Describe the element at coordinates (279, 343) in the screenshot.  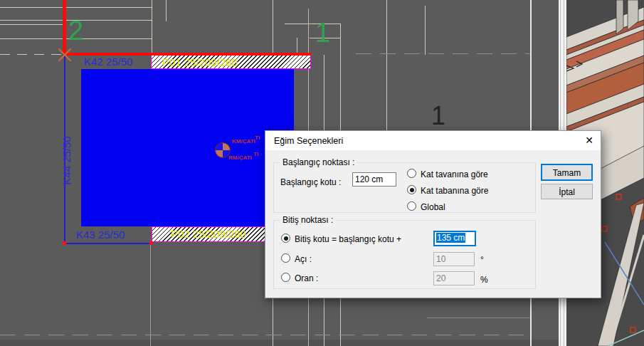
I see `statusbar-edge` at that location.